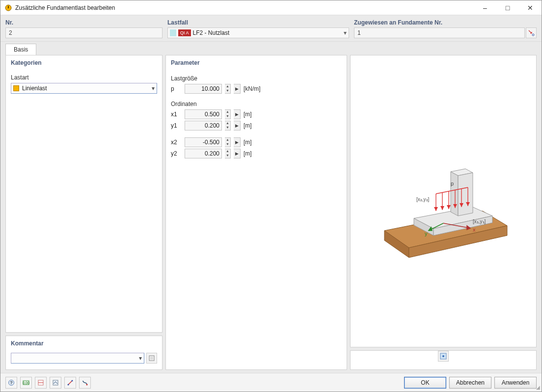  Describe the element at coordinates (252, 89) in the screenshot. I see `p-unit: [kN/m]` at that location.